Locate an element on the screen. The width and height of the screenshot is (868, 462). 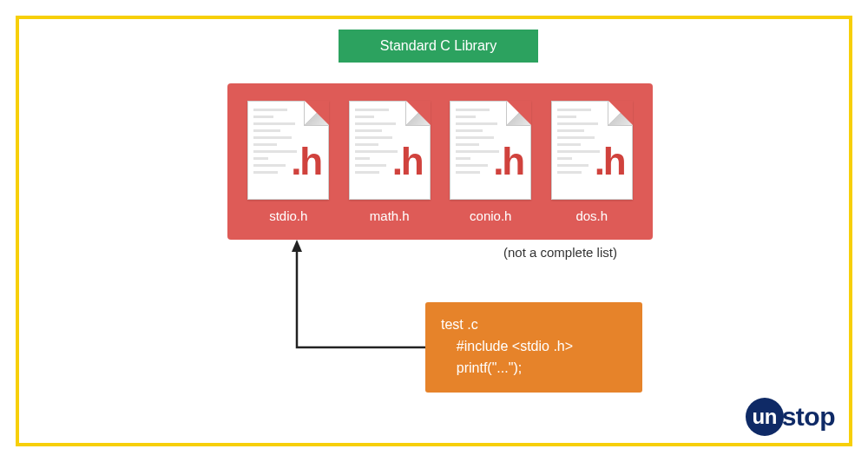
file-label: dos.h is located at coordinates (592, 215).